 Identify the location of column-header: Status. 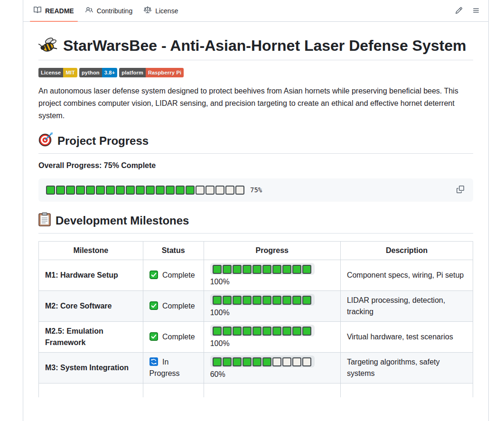
(173, 251).